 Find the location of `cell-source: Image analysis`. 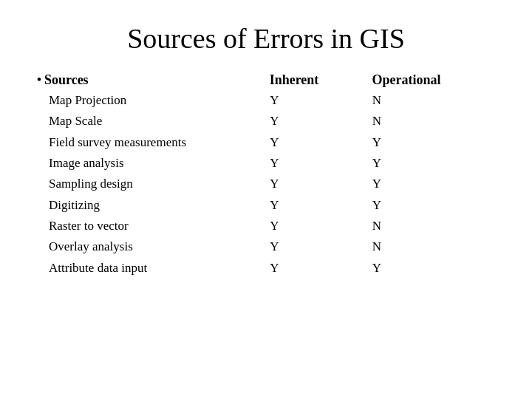

cell-source: Image analysis is located at coordinates (154, 163).